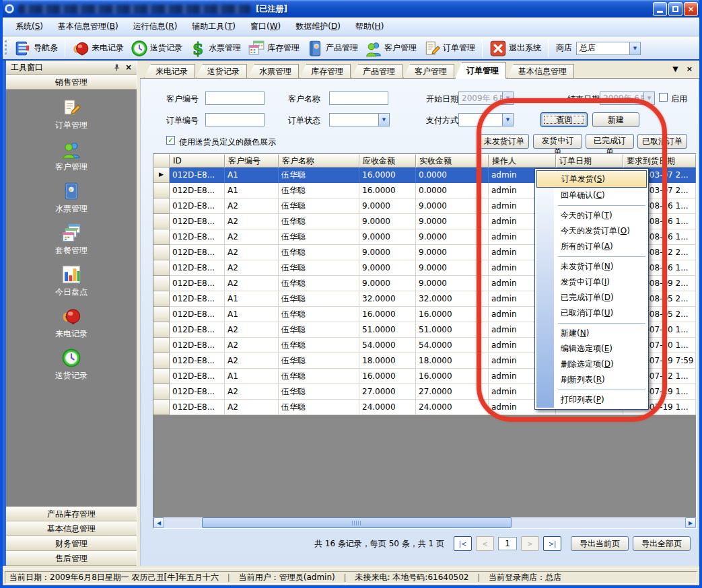 This screenshot has width=702, height=588. I want to click on context-menu-item-已完成订单(D): 已完成订单(D), so click(592, 297).